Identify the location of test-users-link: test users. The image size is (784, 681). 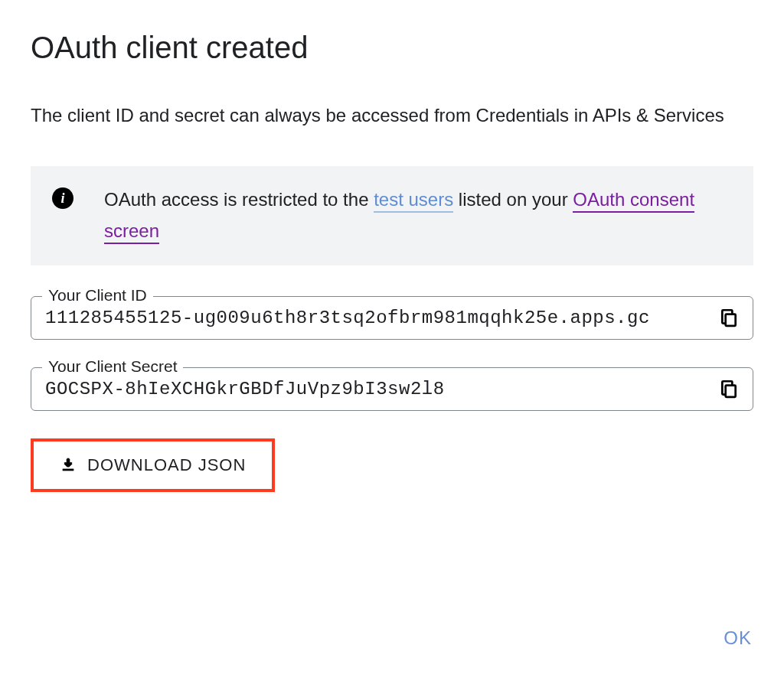
(413, 200).